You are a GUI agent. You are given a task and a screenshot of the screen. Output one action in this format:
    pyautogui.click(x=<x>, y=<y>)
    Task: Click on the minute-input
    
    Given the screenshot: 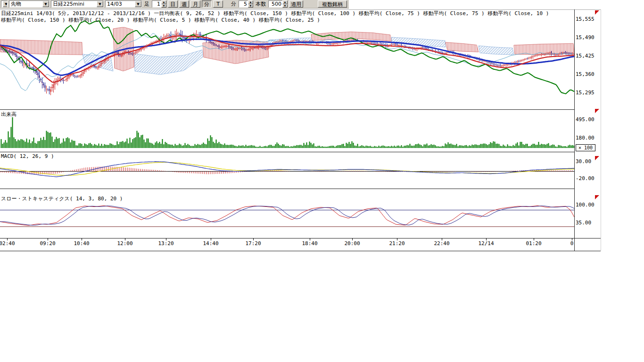 What is the action you would take?
    pyautogui.click(x=243, y=4)
    